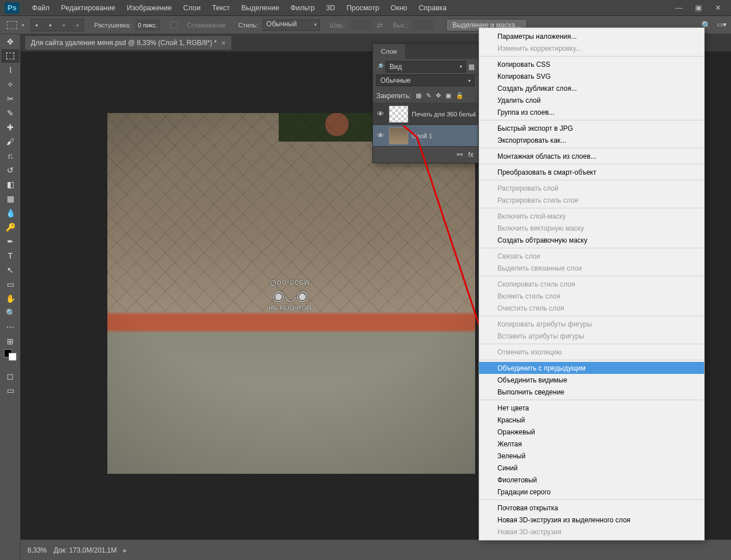  I want to click on maximize-button: ▣, so click(698, 8).